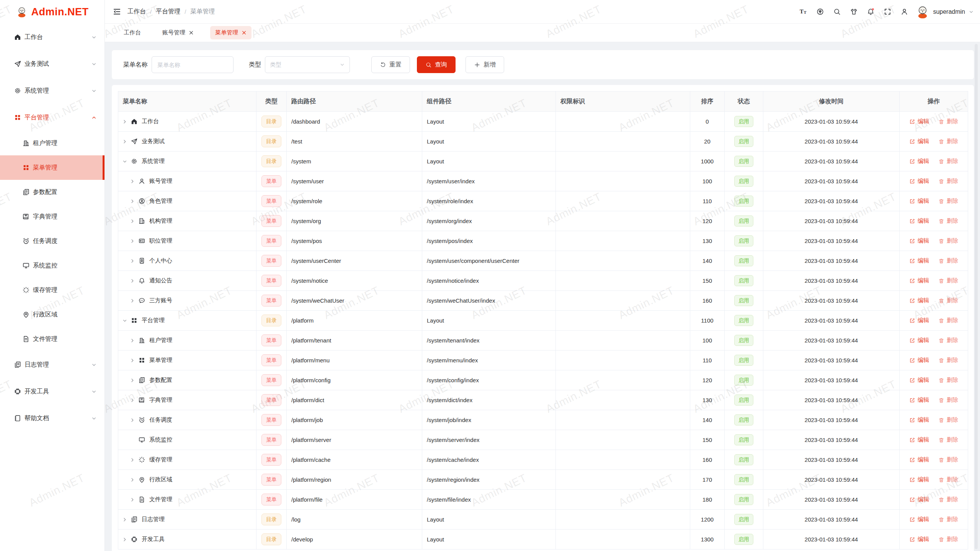 The width and height of the screenshot is (980, 551). I want to click on sidebar-item-param-config: 参数配置, so click(52, 192).